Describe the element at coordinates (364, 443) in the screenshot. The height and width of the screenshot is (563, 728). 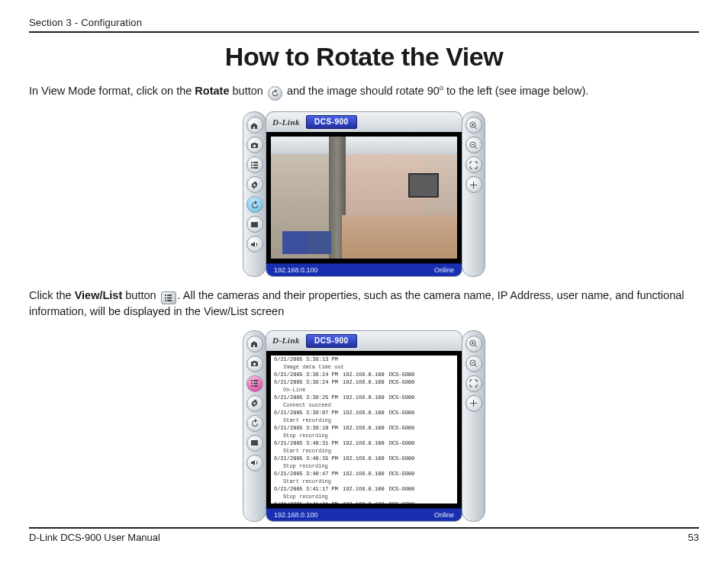
I see `log-row: 6/21/2005 3:40:31 PM192.168.0.100DCS-G90…` at that location.